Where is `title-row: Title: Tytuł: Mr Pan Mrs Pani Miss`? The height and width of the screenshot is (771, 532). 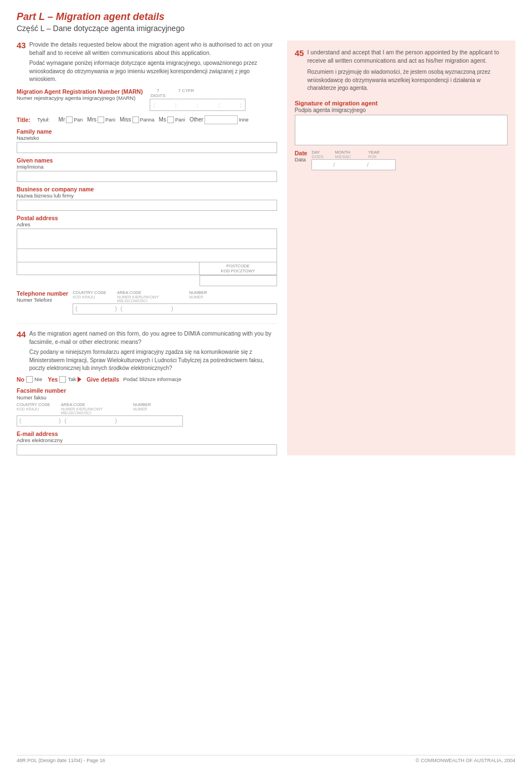 title-row: Title: Tytuł: Mr Pan Mrs Pani Miss is located at coordinates (147, 120).